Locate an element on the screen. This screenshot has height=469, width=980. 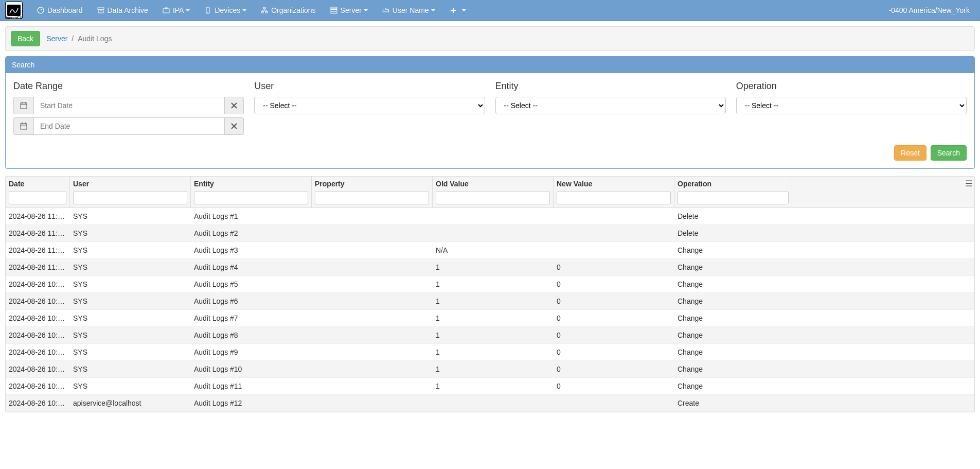
nav-item-dashboard: Dashboard is located at coordinates (60, 10).